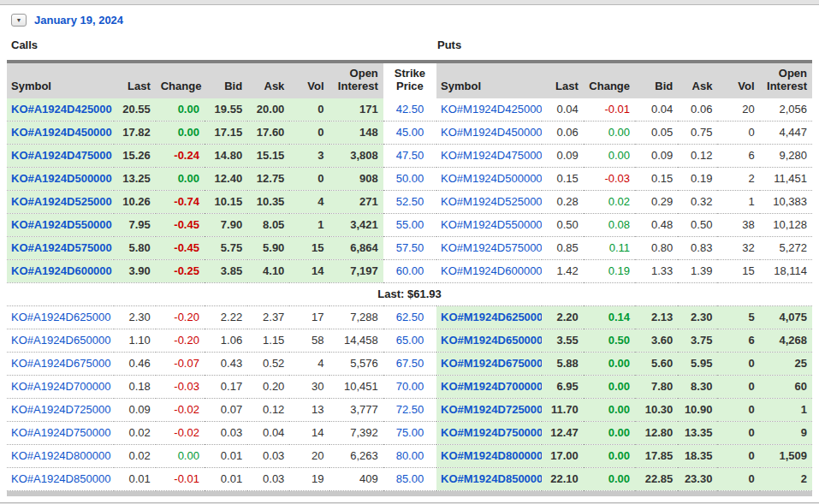  Describe the element at coordinates (79, 21) in the screenshot. I see `expiration-date-link: January 19, 2024` at that location.